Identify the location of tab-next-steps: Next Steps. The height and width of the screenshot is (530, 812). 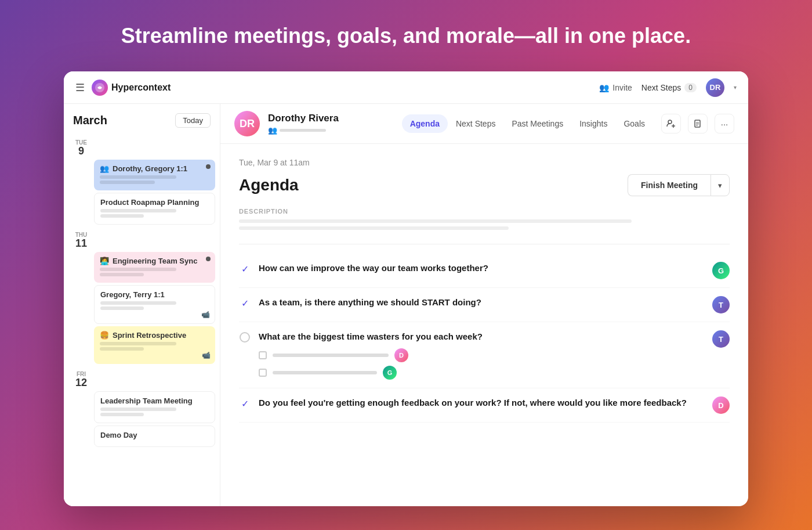
(476, 124).